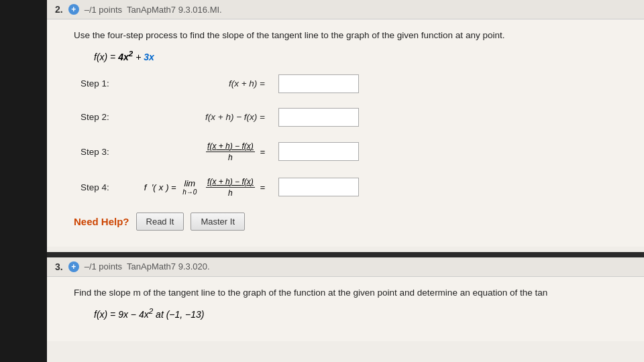  What do you see at coordinates (59, 267) in the screenshot?
I see `question-3-number: 3.` at bounding box center [59, 267].